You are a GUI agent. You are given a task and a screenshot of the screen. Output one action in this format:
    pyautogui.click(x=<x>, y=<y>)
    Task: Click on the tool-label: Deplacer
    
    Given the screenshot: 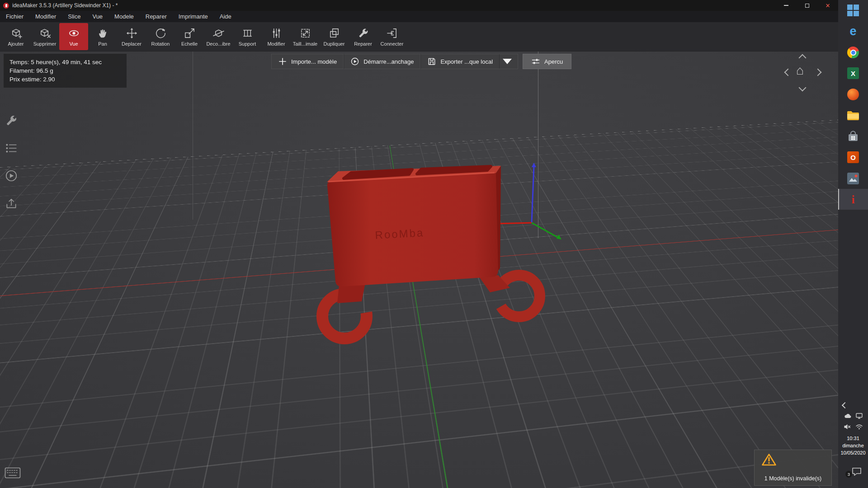 What is the action you would take?
    pyautogui.click(x=132, y=44)
    